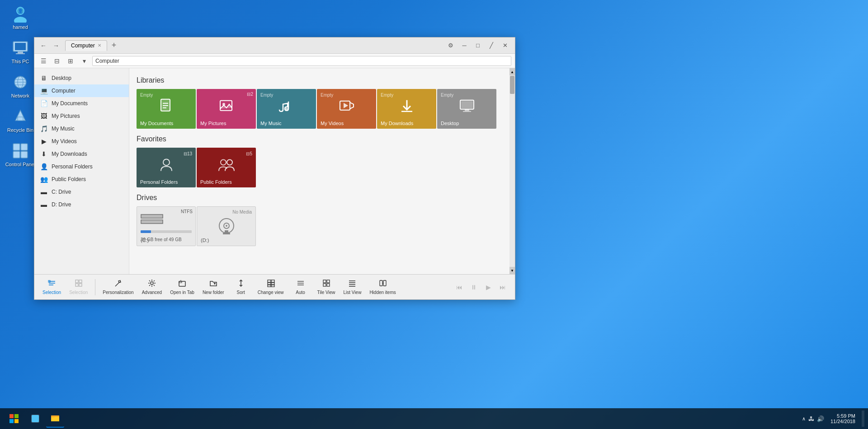 The image size is (868, 429). I want to click on tile-mydownloads-icon, so click(407, 108).